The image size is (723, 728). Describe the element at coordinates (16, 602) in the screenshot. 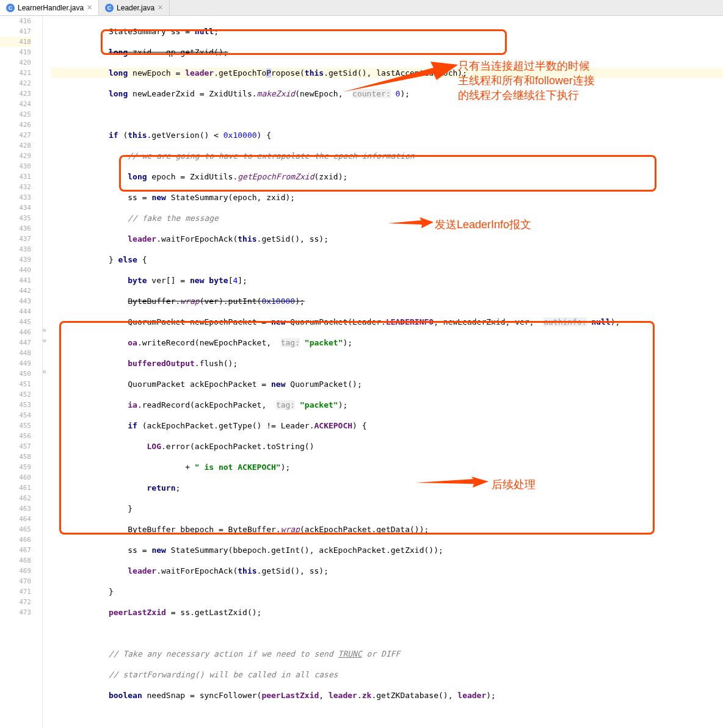

I see `line-number: 472` at that location.